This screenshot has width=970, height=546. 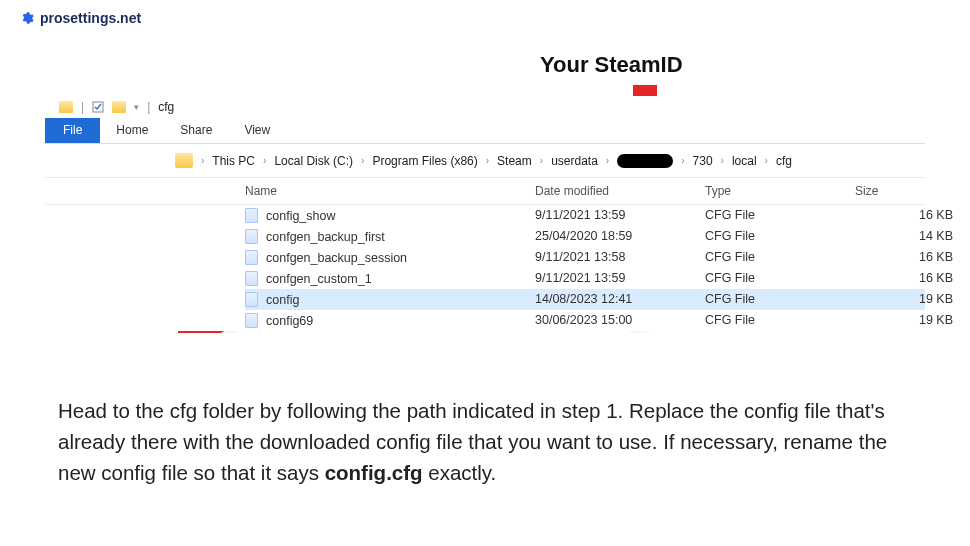 What do you see at coordinates (314, 161) in the screenshot?
I see `breadcrumb-item: Local Disk (C:)` at bounding box center [314, 161].